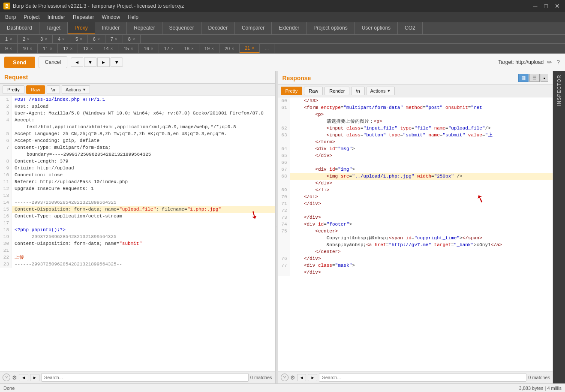  What do you see at coordinates (523, 78) in the screenshot?
I see `view-split-button: ▦` at bounding box center [523, 78].